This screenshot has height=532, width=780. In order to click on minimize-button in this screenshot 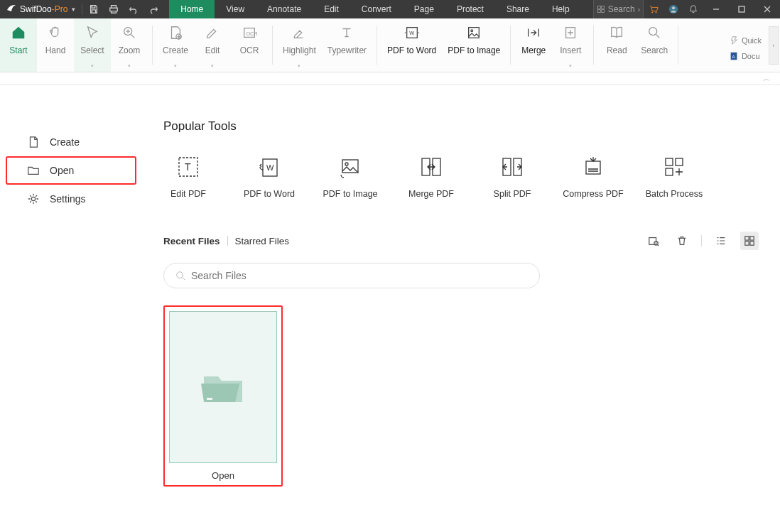, I will do `click(716, 9)`.